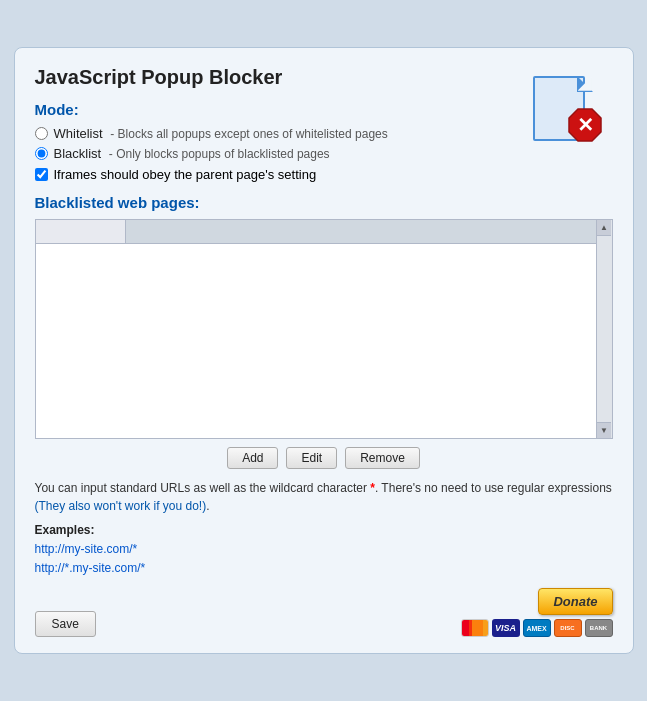 The width and height of the screenshot is (647, 701). What do you see at coordinates (537, 628) in the screenshot?
I see `payment-icons: VISA AMEX DISC BANK` at bounding box center [537, 628].